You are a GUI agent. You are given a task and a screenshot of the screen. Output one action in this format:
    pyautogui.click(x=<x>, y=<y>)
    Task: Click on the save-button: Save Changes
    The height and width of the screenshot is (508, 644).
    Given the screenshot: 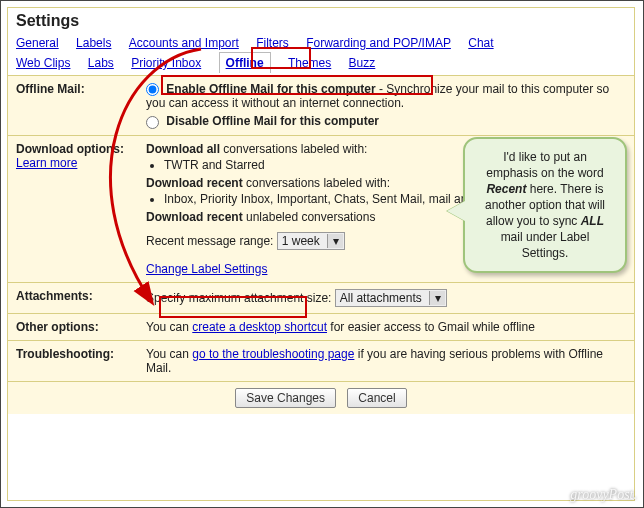 What is the action you would take?
    pyautogui.click(x=286, y=398)
    